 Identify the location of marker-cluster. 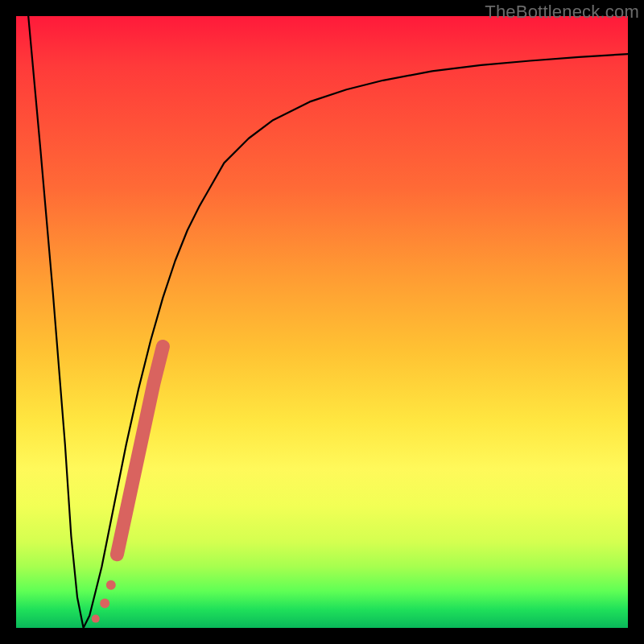
(127, 485).